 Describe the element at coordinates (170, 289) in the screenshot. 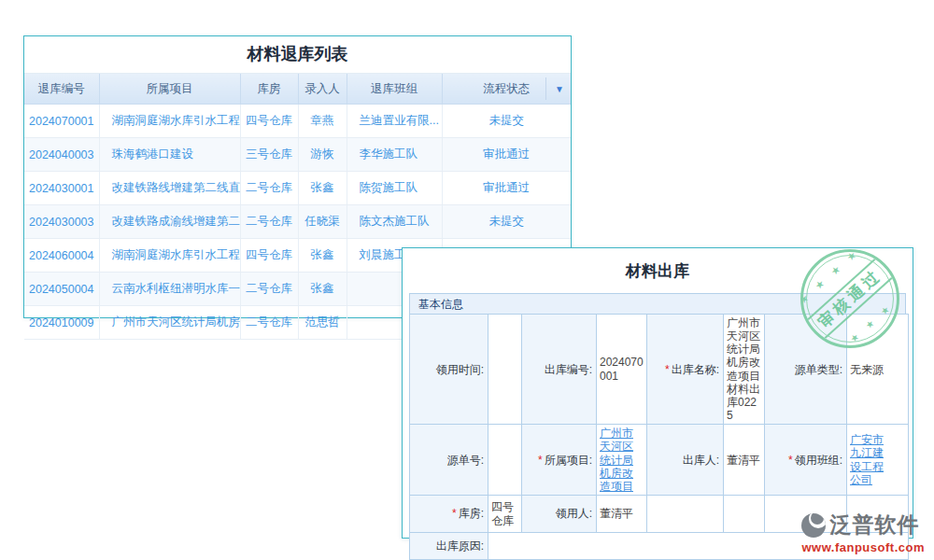

I see `cell-project: 云南水利枢纽潜明水库一...` at that location.